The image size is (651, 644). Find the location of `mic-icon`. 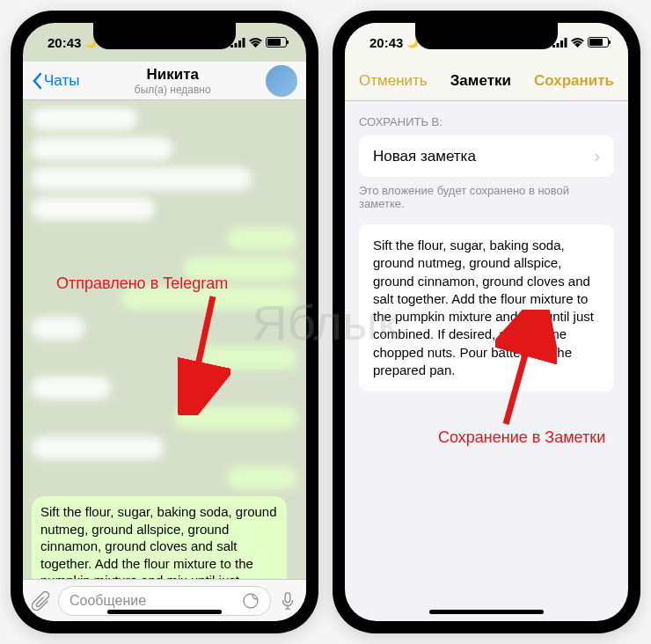

mic-icon is located at coordinates (288, 601).